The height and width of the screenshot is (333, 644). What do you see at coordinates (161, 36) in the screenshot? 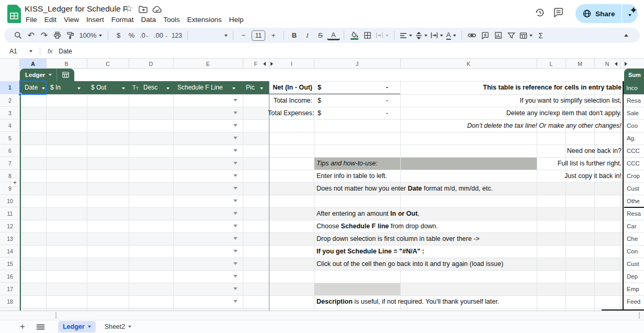
I see `increase-decimal-button: .00→` at bounding box center [161, 36].